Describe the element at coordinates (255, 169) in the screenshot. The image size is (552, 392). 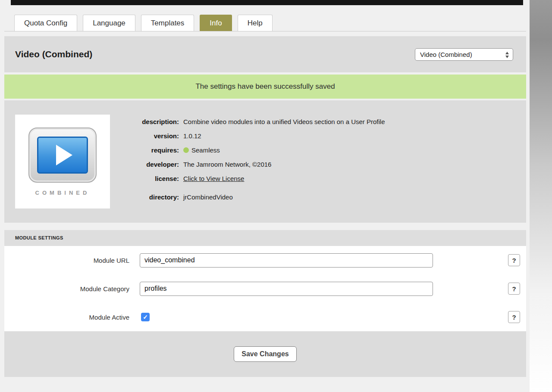
I see `module-info-rows: description: Combine video modules into …` at that location.